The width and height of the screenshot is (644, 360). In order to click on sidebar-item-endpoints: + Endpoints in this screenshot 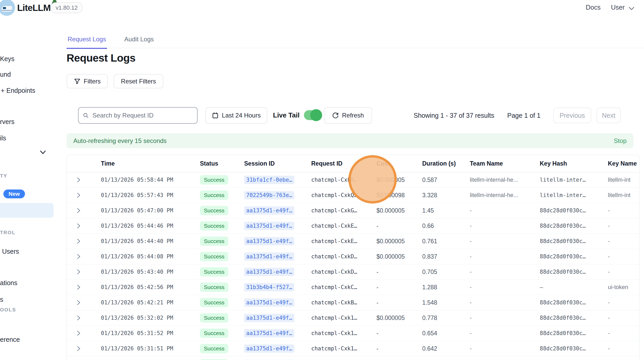, I will do `click(18, 90)`.